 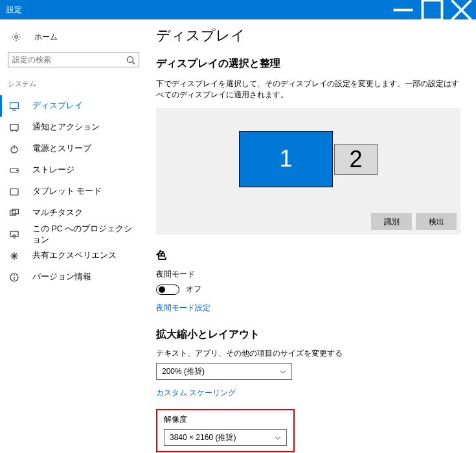 I want to click on resolution-value: 3840 × 2160 (推奨), so click(x=203, y=438).